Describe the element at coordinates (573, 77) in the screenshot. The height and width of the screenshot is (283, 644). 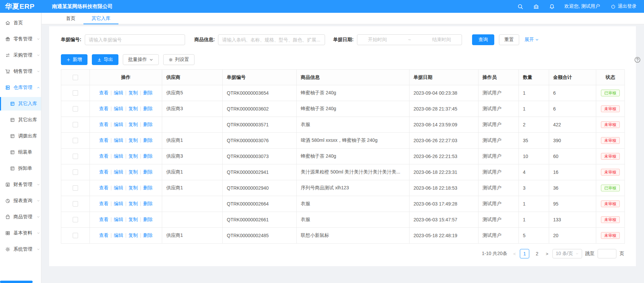
I see `column-header-total-amount: 金额合计` at that location.